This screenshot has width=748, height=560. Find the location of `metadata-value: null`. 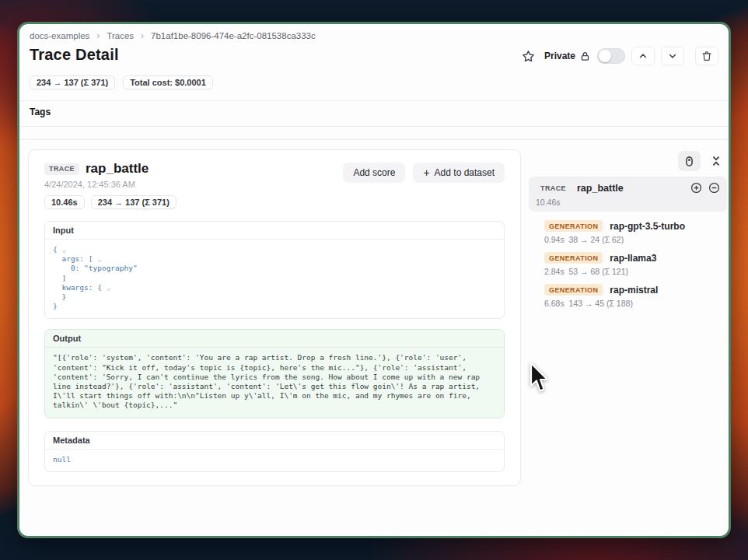

metadata-value: null is located at coordinates (274, 460).